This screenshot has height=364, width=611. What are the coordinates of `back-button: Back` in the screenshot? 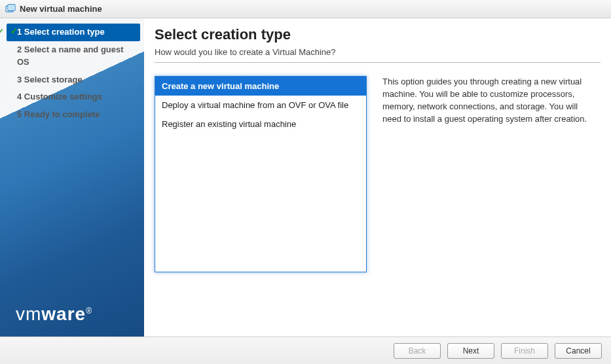 It's located at (417, 351).